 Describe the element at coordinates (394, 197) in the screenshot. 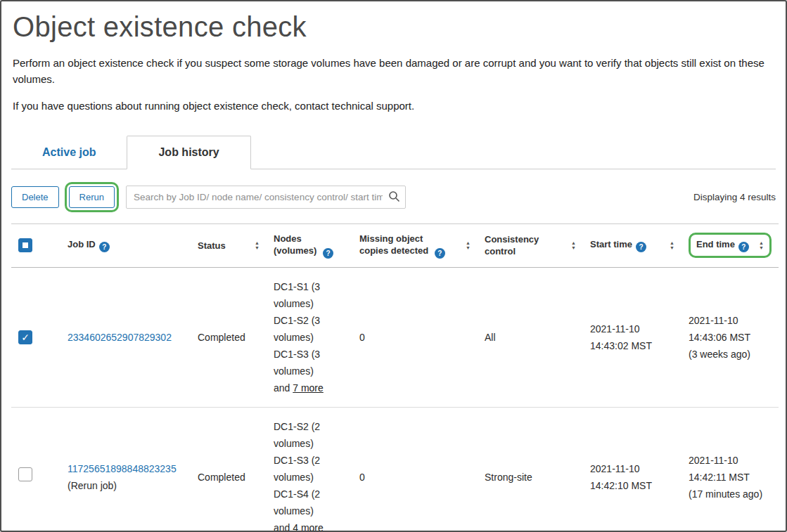

I see `search-icon` at that location.